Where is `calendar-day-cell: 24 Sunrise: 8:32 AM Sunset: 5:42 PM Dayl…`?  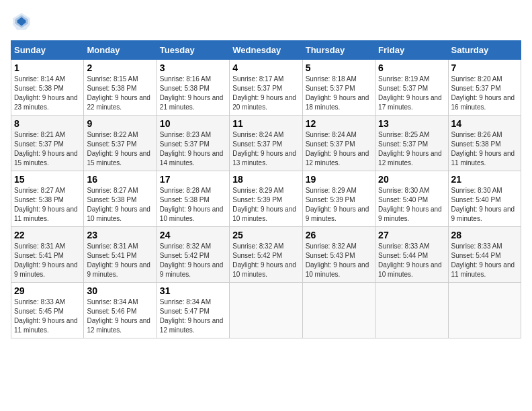 calendar-day-cell: 24 Sunrise: 8:32 AM Sunset: 5:42 PM Dayl… is located at coordinates (193, 255).